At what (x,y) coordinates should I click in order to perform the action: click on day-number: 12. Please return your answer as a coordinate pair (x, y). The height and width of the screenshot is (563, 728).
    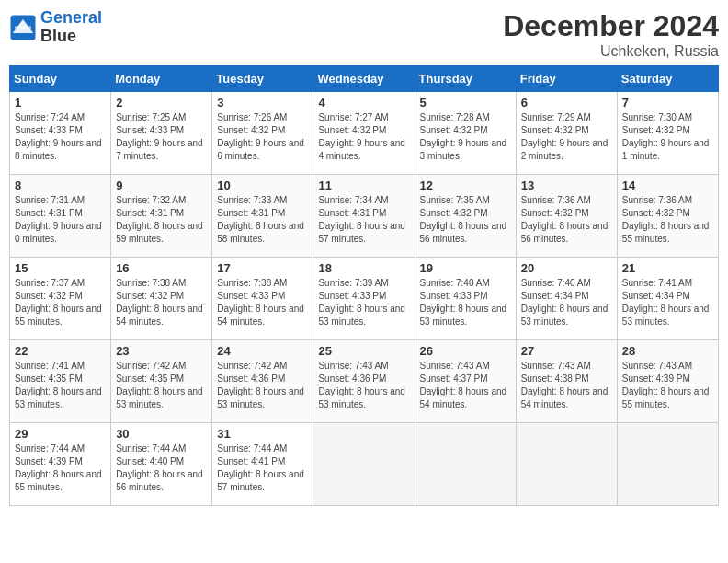
    Looking at the image, I should click on (465, 186).